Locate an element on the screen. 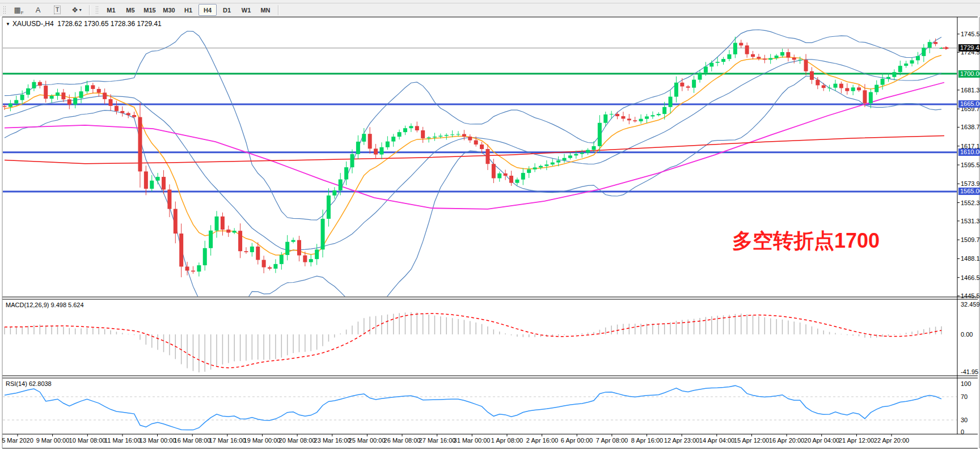 The height and width of the screenshot is (450, 980). price-axis-label: 1531.30 is located at coordinates (970, 221).